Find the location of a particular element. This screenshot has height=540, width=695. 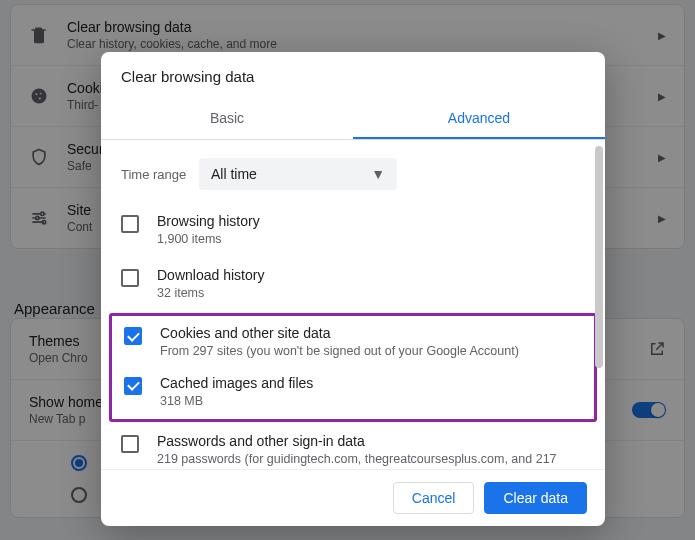

tab-basic: Basic is located at coordinates (227, 119).